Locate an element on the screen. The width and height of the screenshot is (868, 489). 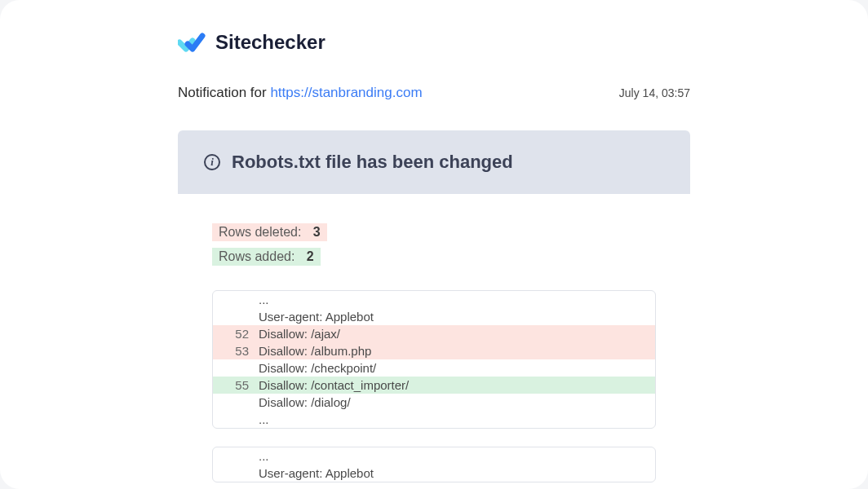
diff-row: Disallow: /dialog/ is located at coordinates (434, 403).